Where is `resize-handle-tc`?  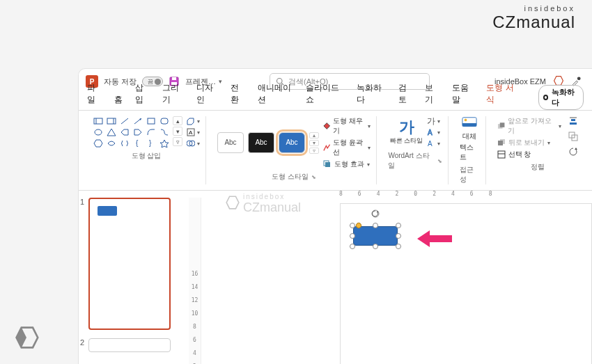
resize-handle-tc is located at coordinates (375, 225).